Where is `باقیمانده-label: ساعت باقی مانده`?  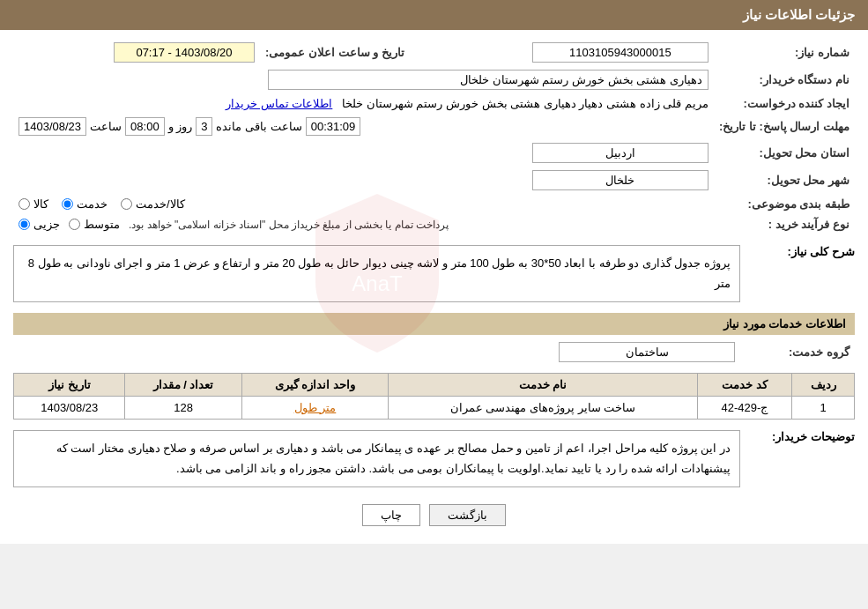 باقیمانده-label: ساعت باقی مانده is located at coordinates (259, 127).